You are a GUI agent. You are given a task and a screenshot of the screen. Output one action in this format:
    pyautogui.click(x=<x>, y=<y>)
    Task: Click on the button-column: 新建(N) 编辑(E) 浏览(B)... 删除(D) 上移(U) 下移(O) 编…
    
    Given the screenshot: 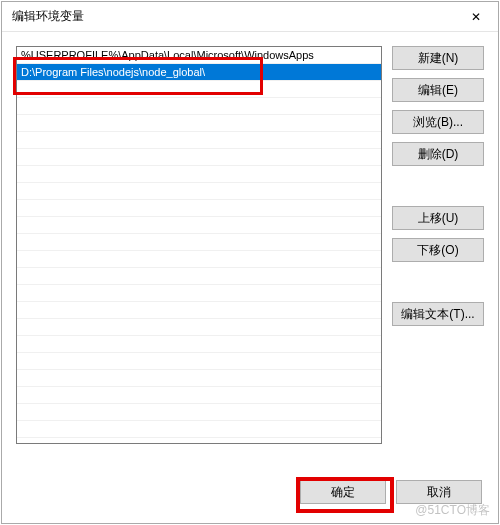 What is the action you would take?
    pyautogui.click(x=438, y=254)
    